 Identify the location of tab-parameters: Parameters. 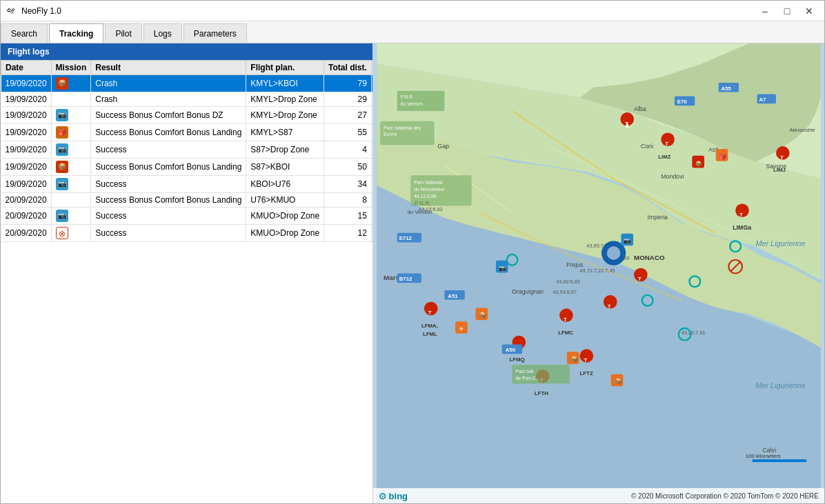
(215, 33).